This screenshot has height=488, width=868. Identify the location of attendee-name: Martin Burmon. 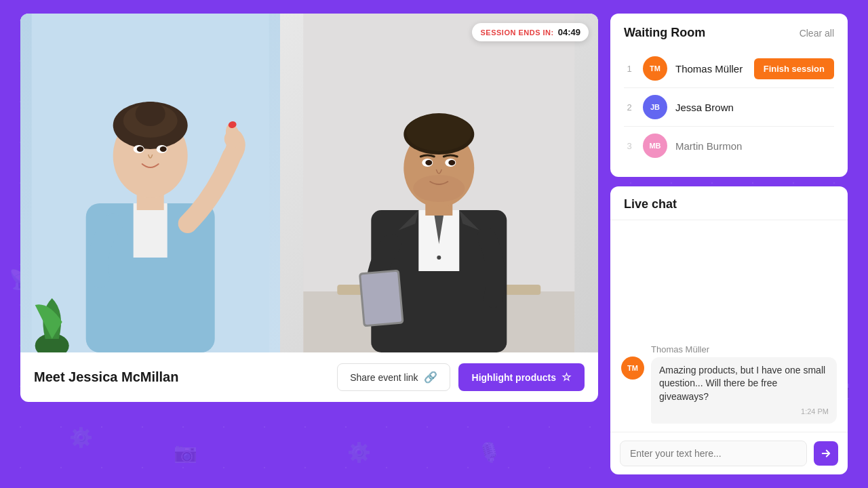
(755, 146).